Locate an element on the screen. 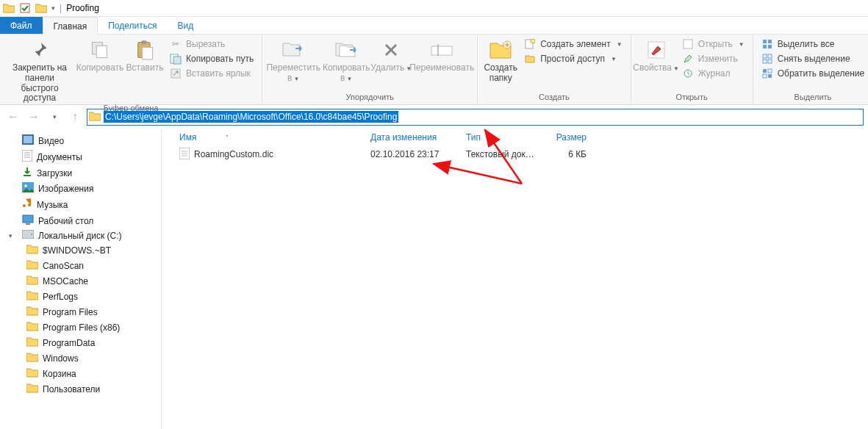 The width and height of the screenshot is (868, 429). tree-item-downloads: Загрузки is located at coordinates (81, 173).